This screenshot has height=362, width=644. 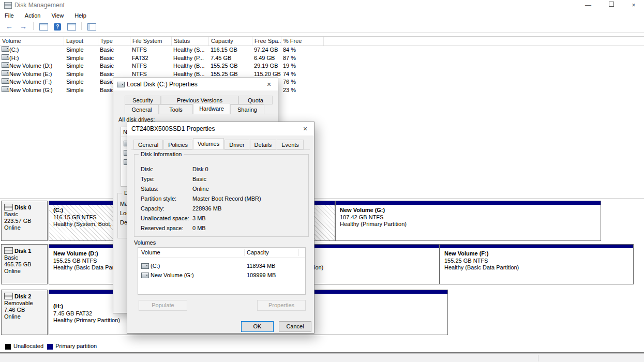 I want to click on cell-status: Healthy (P..., so click(x=191, y=58).